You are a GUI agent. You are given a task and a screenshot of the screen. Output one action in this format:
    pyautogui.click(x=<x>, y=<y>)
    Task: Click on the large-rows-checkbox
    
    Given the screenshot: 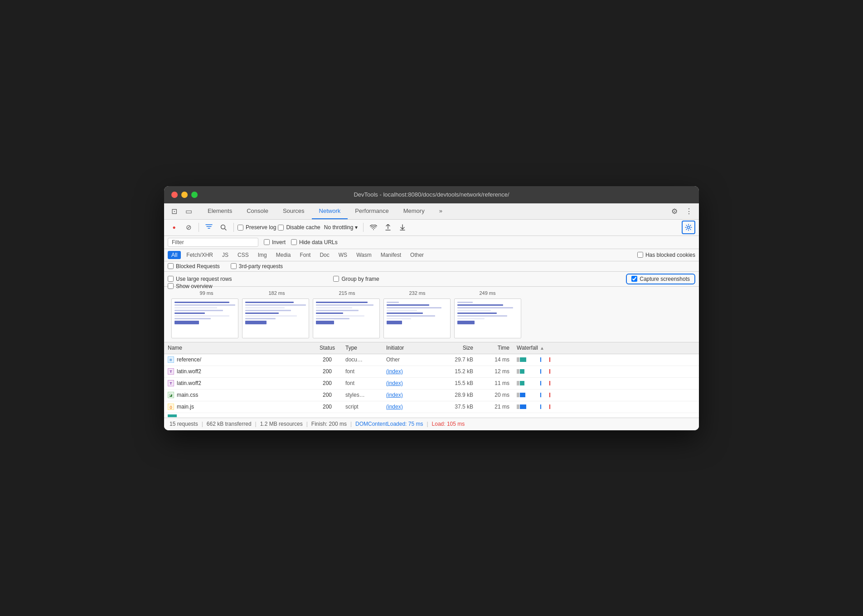 What is the action you would take?
    pyautogui.click(x=170, y=279)
    